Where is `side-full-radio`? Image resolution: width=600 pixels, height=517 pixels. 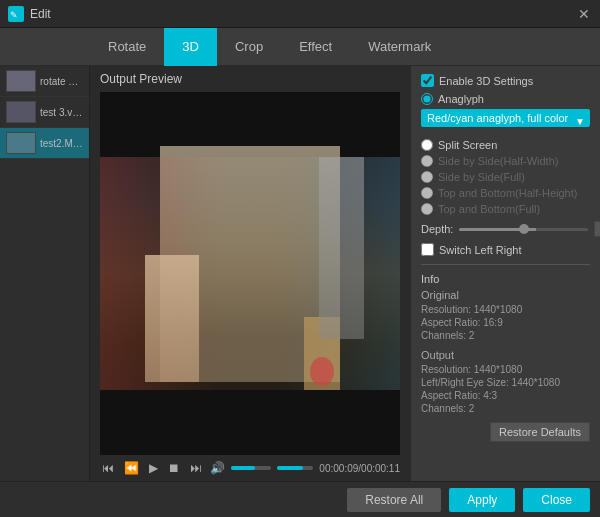 side-full-radio is located at coordinates (427, 177).